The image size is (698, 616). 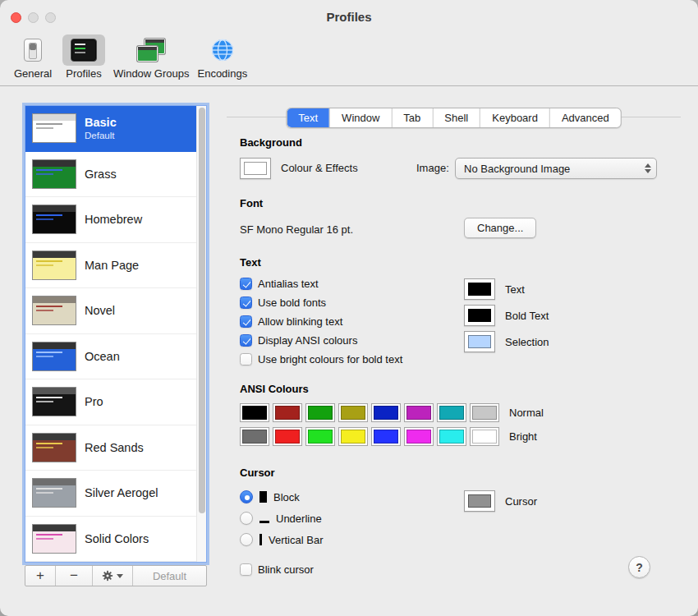 What do you see at coordinates (480, 342) in the screenshot?
I see `color-well-selection` at bounding box center [480, 342].